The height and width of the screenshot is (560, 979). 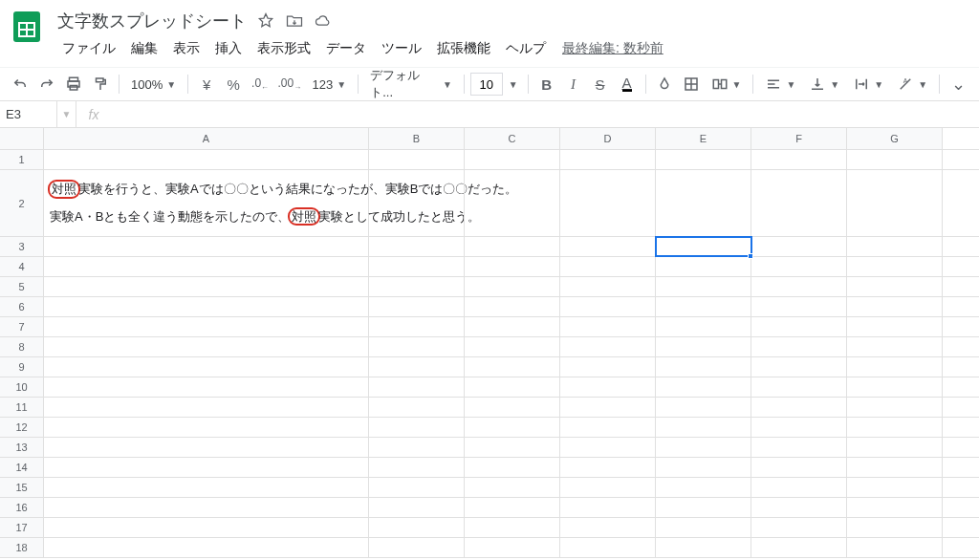 I want to click on row-header-6: 6, so click(x=22, y=307).